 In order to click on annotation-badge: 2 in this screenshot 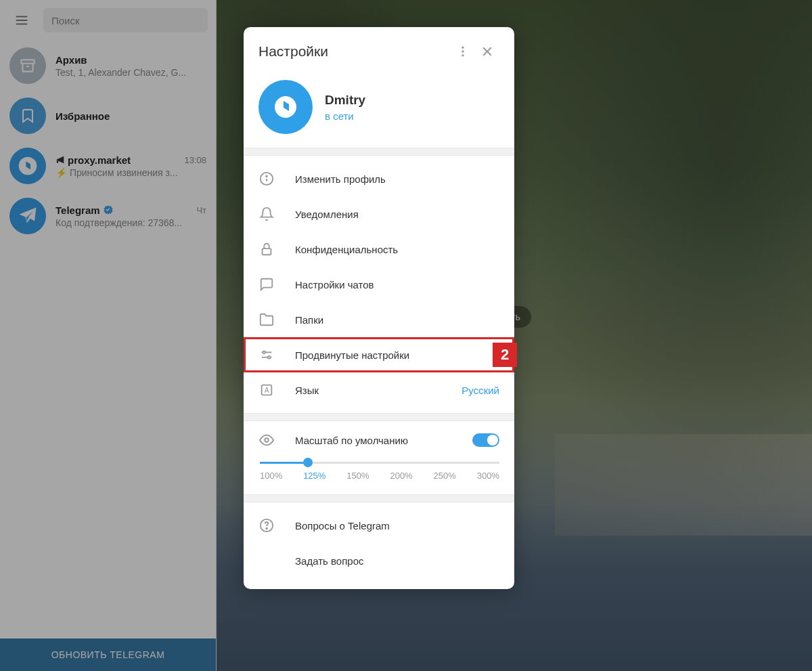, I will do `click(505, 355)`.